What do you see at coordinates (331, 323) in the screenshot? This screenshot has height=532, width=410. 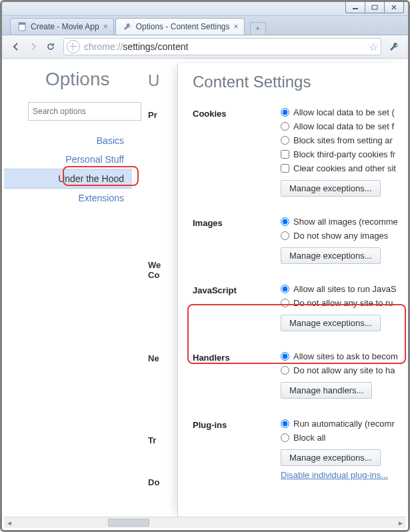 I see `javascript-manage-exceptions-button: Manage exceptions...` at bounding box center [331, 323].